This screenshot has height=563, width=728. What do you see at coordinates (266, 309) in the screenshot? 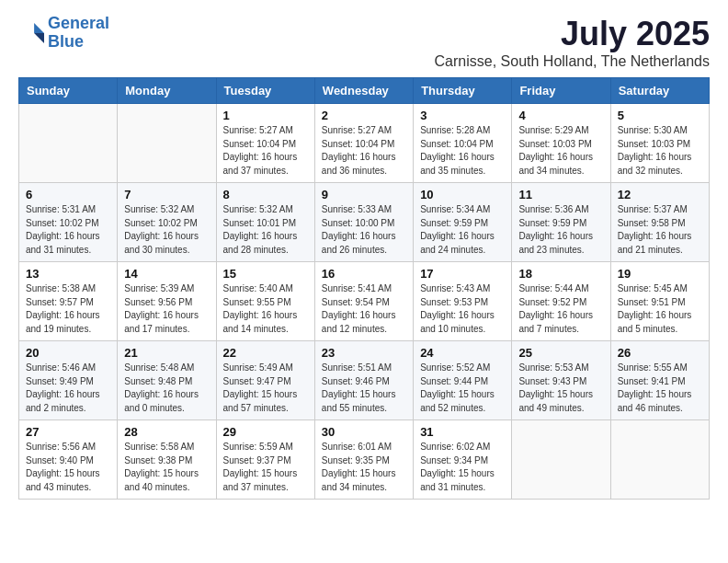
I see `day-info: Sunrise: 5:40 AM Sunset: 9:55 PM Dayligh…` at bounding box center [266, 309].